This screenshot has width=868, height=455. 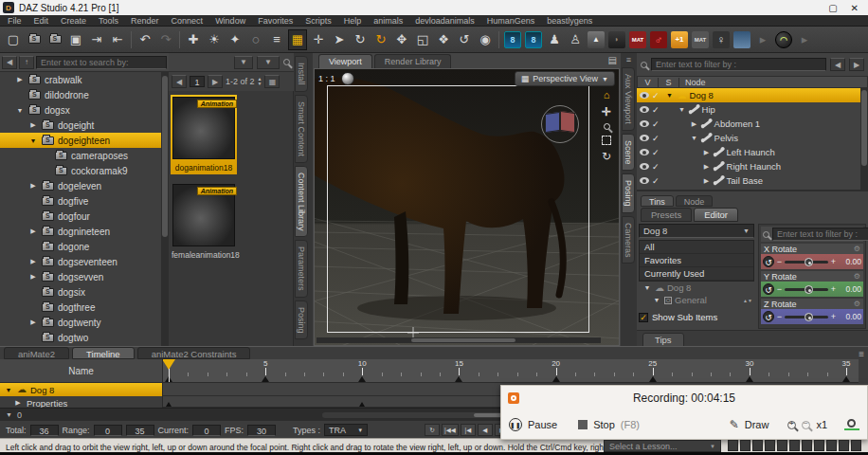 I want to click on orbit-icon: ↻, so click(x=606, y=156).